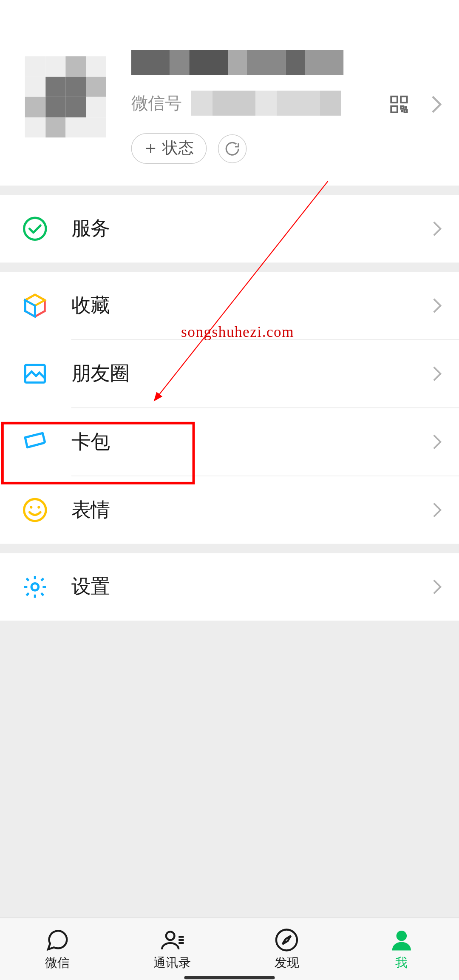  Describe the element at coordinates (230, 977) in the screenshot. I see `home-indicator` at that location.